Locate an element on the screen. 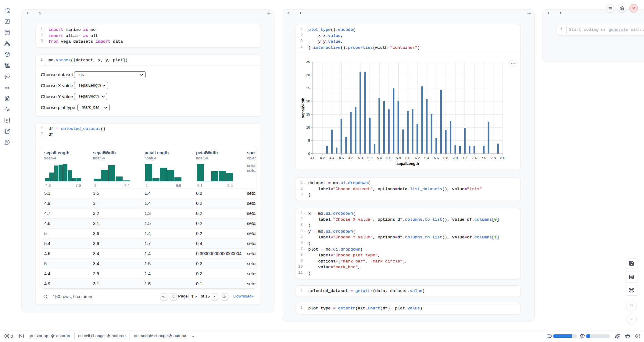  svg-text: sepalLength is located at coordinates (408, 164).